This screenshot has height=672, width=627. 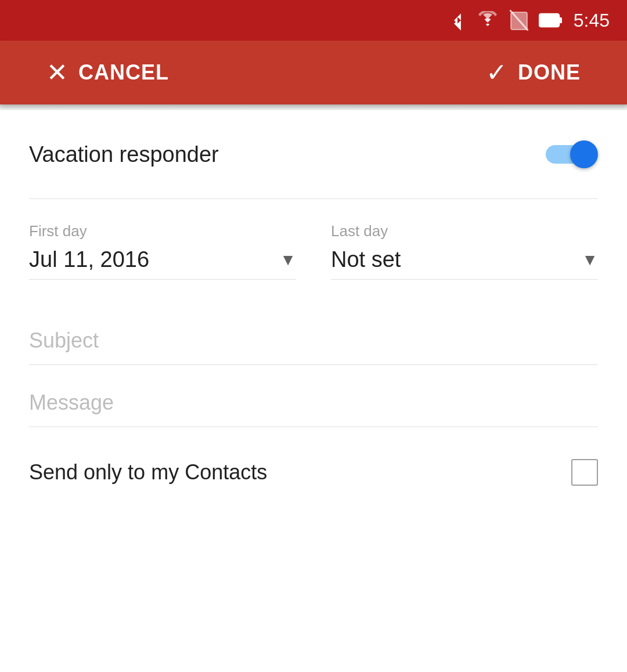 I want to click on first-day-dropdown-icon: ▼, so click(x=288, y=260).